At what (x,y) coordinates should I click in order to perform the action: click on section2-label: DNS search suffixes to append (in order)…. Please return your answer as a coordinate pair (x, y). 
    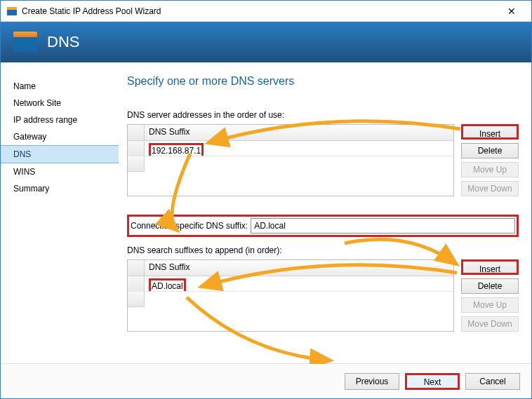
    Looking at the image, I should click on (323, 250).